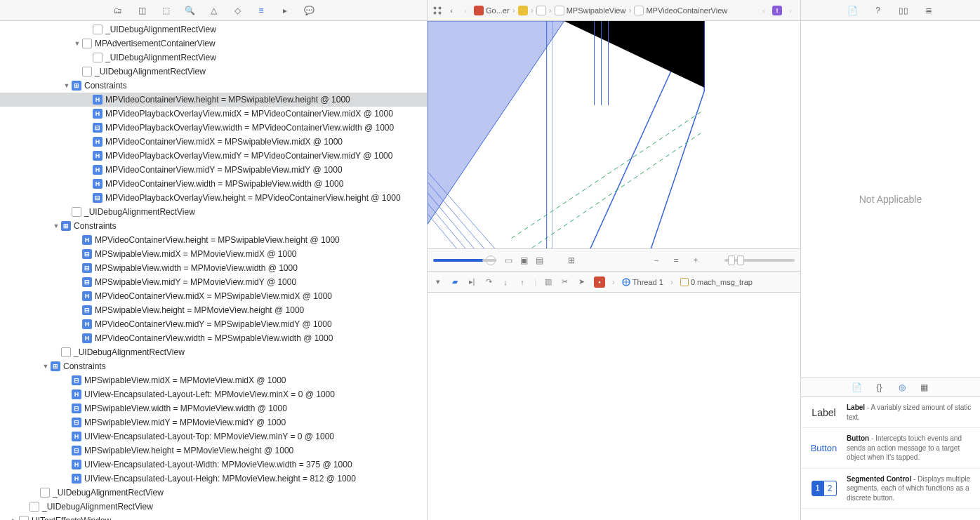 The height and width of the screenshot is (520, 980). What do you see at coordinates (853, 11) in the screenshot?
I see `file-icon: 📄` at bounding box center [853, 11].